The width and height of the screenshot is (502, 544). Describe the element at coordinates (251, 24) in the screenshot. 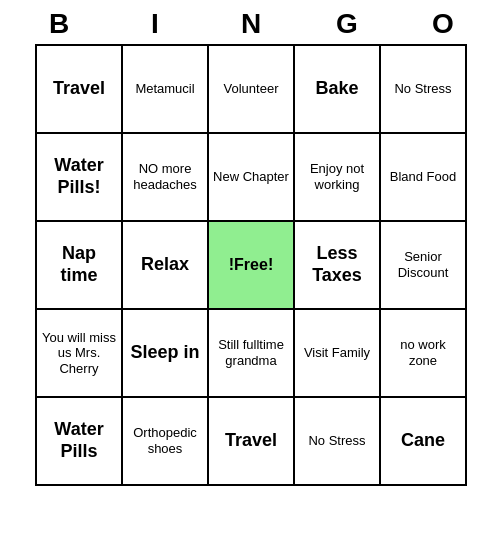

I see `bingo-letter: N` at that location.